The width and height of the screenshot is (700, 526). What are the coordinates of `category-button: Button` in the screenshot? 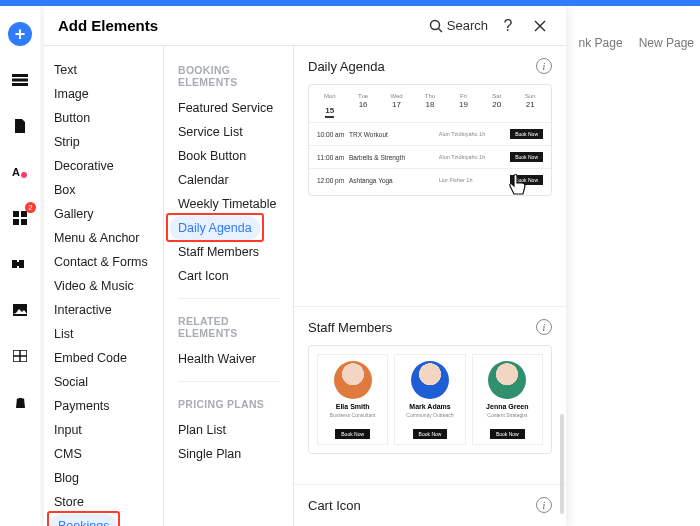 It's located at (104, 118).